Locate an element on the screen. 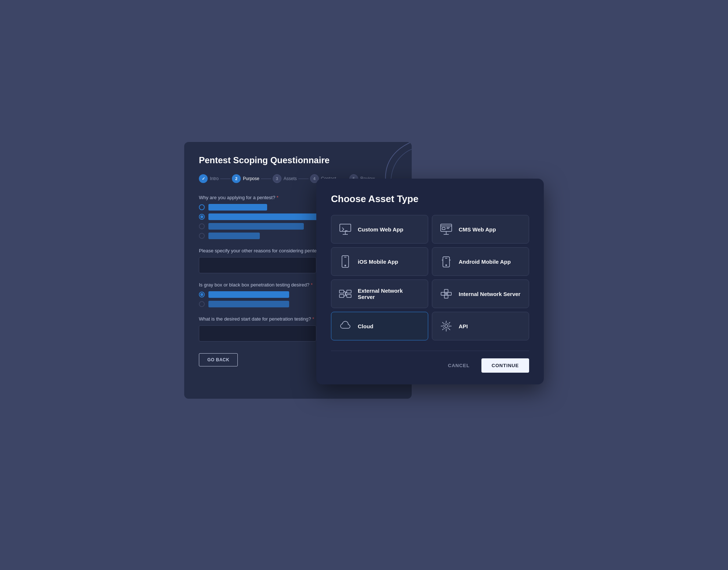 This screenshot has height=570, width=728. network-internal-icon is located at coordinates (446, 294).